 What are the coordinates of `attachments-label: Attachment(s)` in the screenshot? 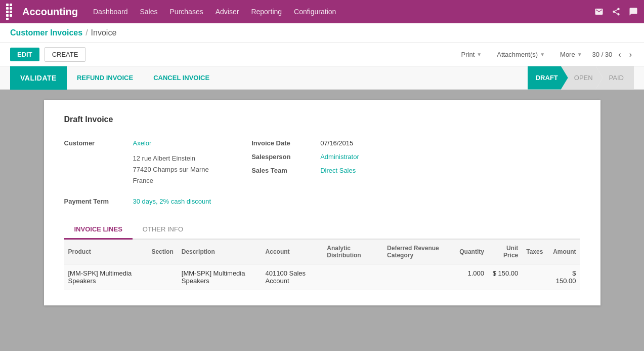 It's located at (517, 55).